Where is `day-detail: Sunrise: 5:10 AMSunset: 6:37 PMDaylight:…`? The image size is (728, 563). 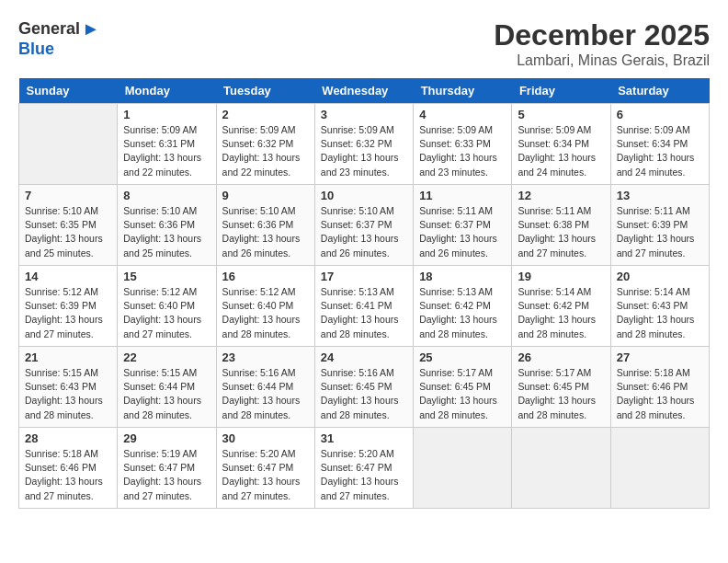 day-detail: Sunrise: 5:10 AMSunset: 6:37 PMDaylight:… is located at coordinates (364, 232).